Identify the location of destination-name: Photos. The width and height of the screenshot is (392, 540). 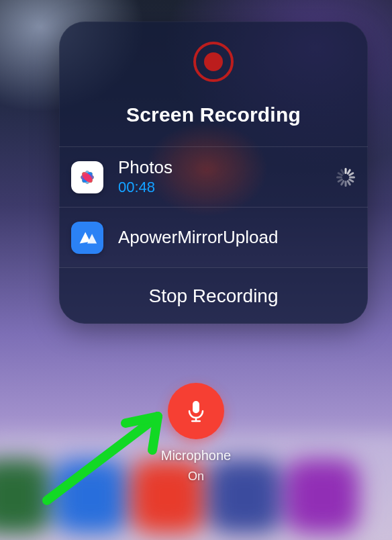
(219, 168).